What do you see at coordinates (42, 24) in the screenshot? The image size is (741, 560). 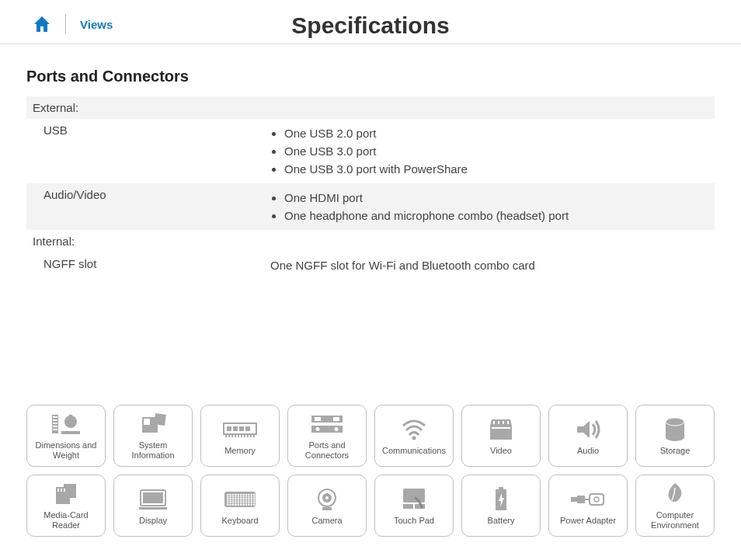 I see `home-icon` at bounding box center [42, 24].